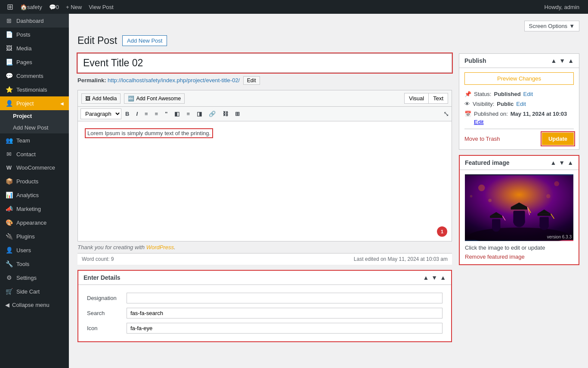 Image resolution: width=588 pixels, height=368 pixels. Describe the element at coordinates (34, 62) in the screenshot. I see `sidebar-item-pages: 📃 Pages` at that location.